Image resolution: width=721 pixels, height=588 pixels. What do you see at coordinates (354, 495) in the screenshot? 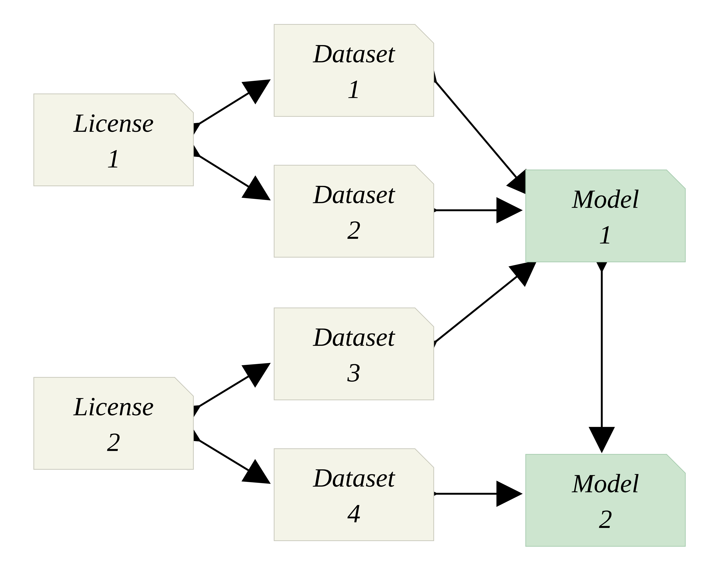
I see `node-dataset4: Dataset 4` at bounding box center [354, 495].